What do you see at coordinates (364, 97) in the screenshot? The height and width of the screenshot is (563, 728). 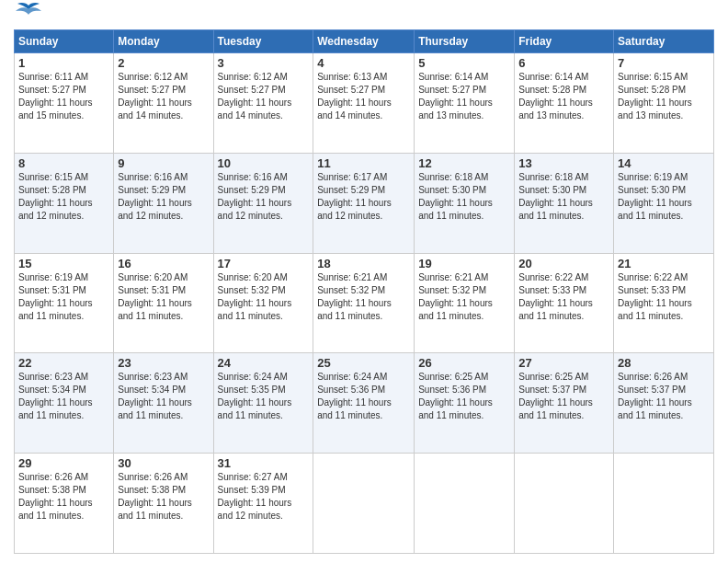 I see `day-info: Sunrise: 6:13 AM Sunset: 5:27 PM Dayligh…` at bounding box center [364, 97].